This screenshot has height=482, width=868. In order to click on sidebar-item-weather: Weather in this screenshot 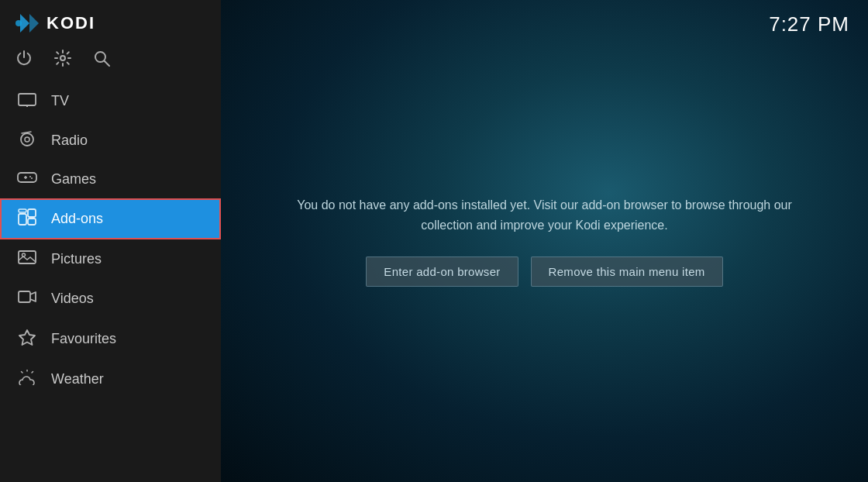, I will do `click(110, 380)`.